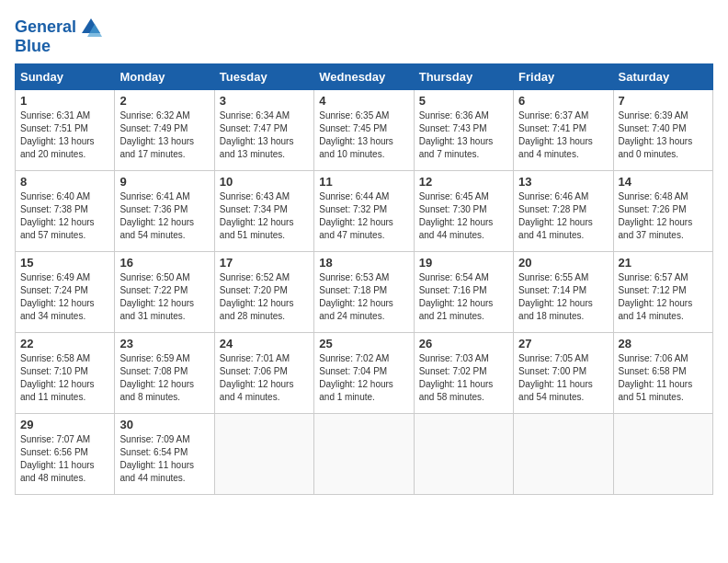 The width and height of the screenshot is (728, 563). What do you see at coordinates (364, 77) in the screenshot?
I see `weekday-header-wednesday: Wednesday` at bounding box center [364, 77].